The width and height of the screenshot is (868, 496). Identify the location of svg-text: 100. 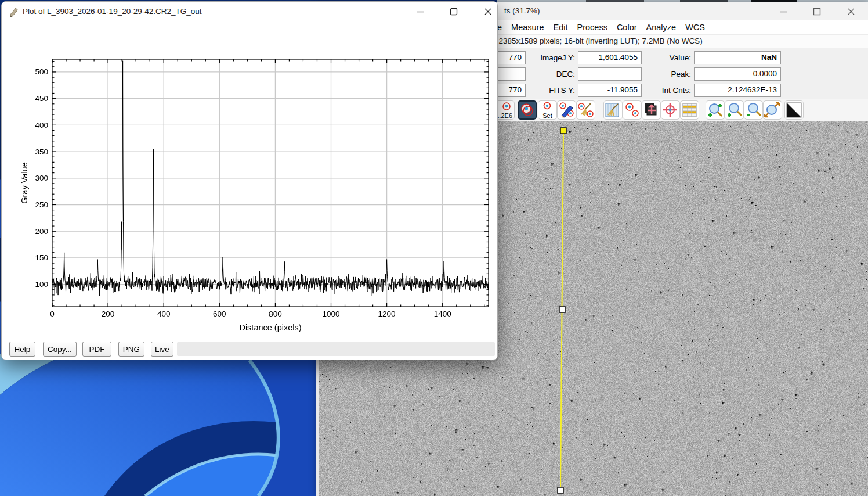
(42, 285).